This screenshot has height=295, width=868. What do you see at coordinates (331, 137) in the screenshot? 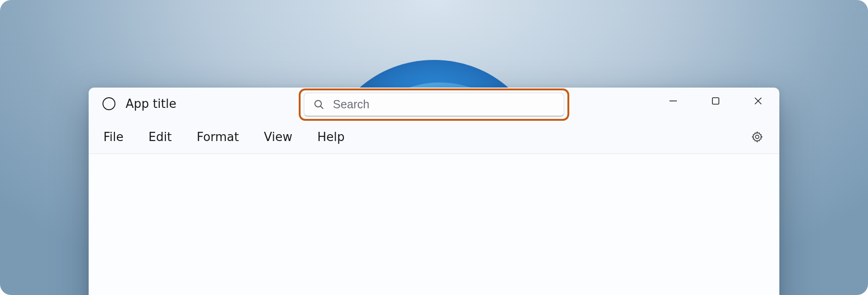
I see `menu-item-help: Help` at bounding box center [331, 137].